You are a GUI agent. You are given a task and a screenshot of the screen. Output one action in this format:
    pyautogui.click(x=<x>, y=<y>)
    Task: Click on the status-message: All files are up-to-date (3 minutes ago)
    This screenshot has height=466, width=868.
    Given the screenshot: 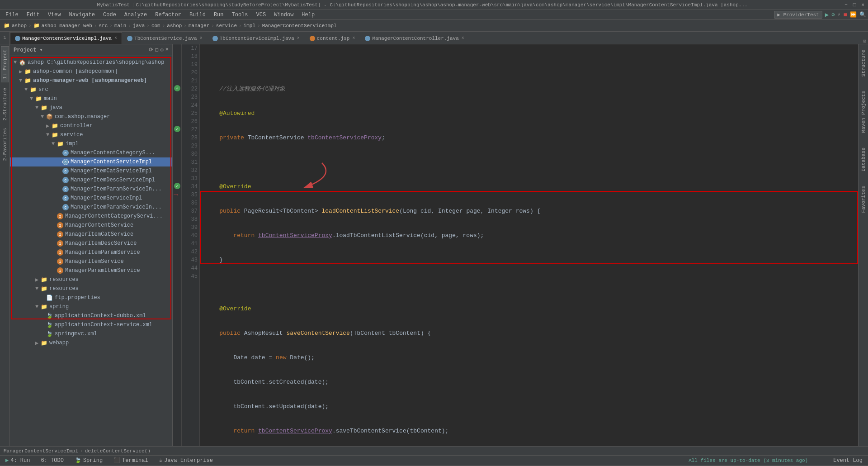 What is the action you would take?
    pyautogui.click(x=748, y=461)
    